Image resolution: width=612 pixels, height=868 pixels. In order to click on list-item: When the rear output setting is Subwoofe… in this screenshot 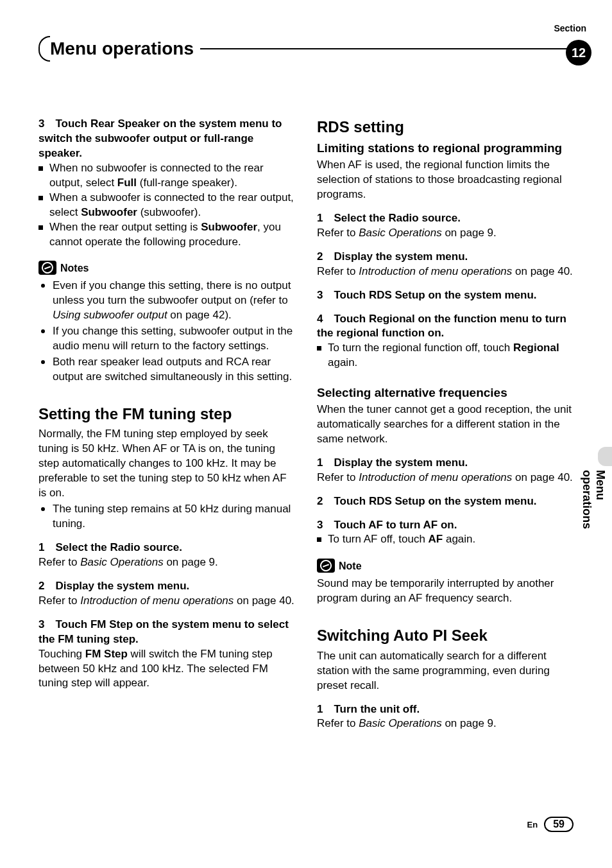, I will do `click(167, 235)`.